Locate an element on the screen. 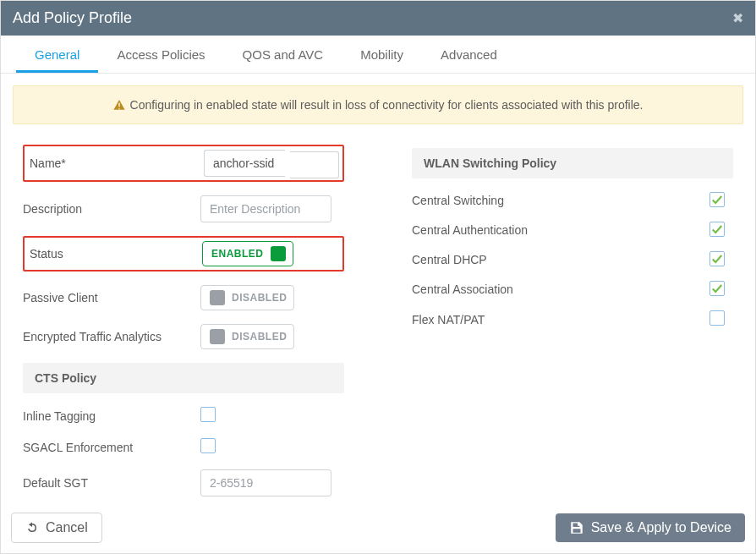 Image resolution: width=756 pixels, height=554 pixels. description-label: Description is located at coordinates (112, 209).